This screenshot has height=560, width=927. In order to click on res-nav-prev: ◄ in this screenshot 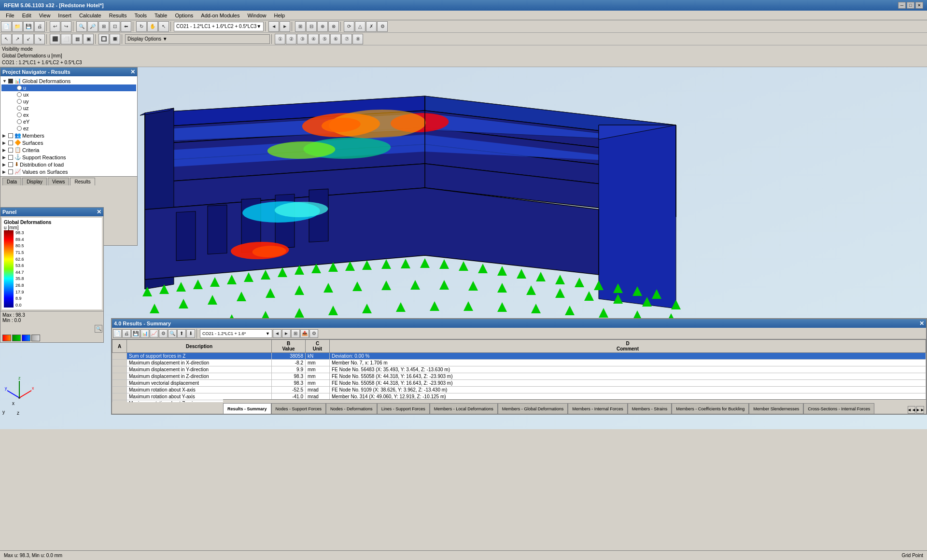, I will do `click(277, 334)`.